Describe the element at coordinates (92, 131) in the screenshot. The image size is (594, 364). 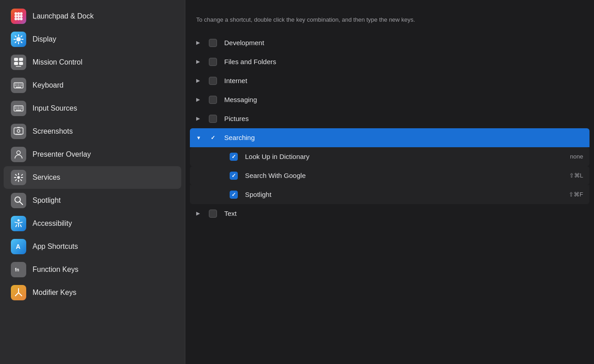
I see `sidebar-item-screenshots: Screenshots` at that location.